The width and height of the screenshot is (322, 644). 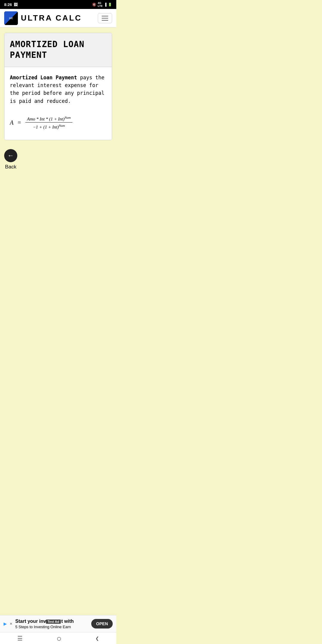 What do you see at coordinates (58, 4) in the screenshot?
I see `status-bar: 8:26 🖼 🔇 4GLTE ▐ 🔋` at bounding box center [58, 4].